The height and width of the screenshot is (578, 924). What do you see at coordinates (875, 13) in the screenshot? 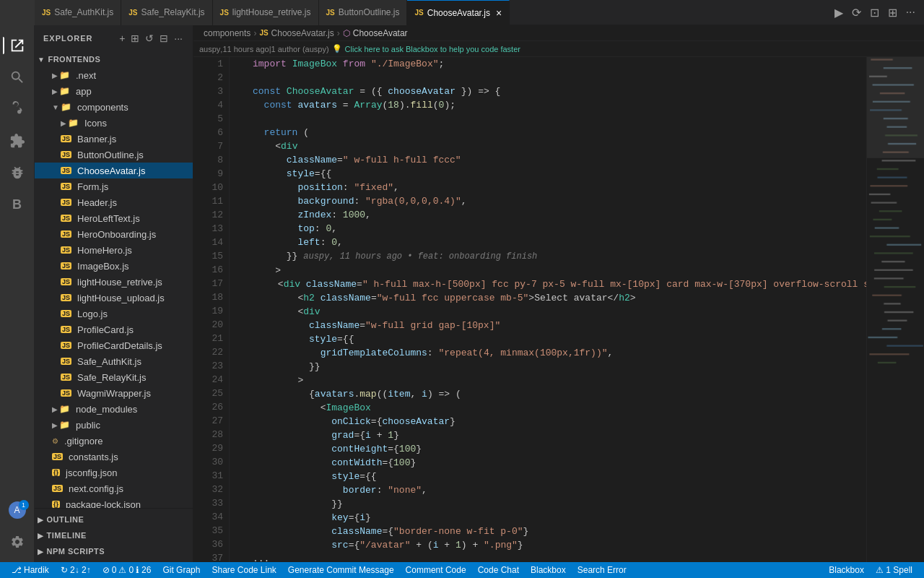
I see `split-button: ⊡` at bounding box center [875, 13].